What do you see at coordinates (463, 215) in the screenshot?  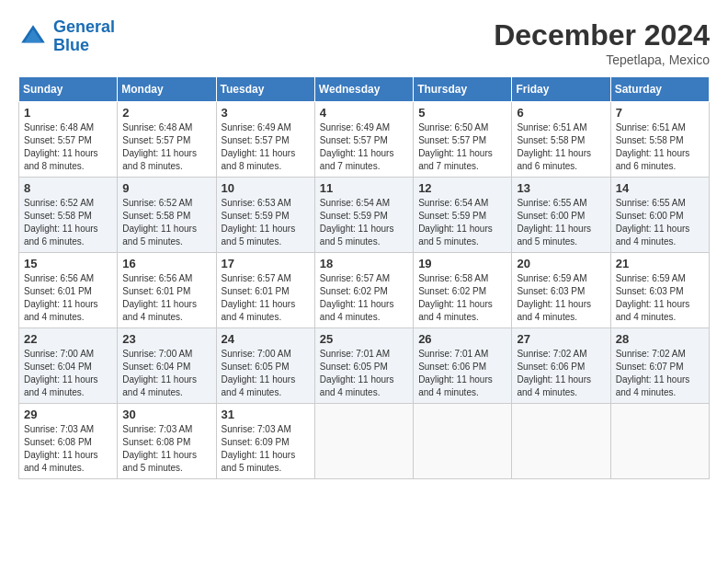 I see `calendar-cell: 12 Sunrise: 6:54 AMSunset: 5:59 PMDaylig…` at bounding box center [463, 215].